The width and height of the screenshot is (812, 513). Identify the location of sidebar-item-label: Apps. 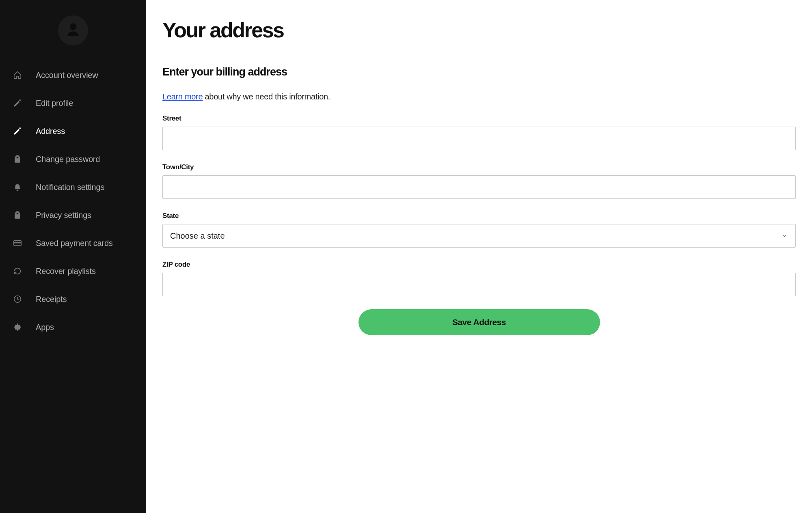
(45, 327).